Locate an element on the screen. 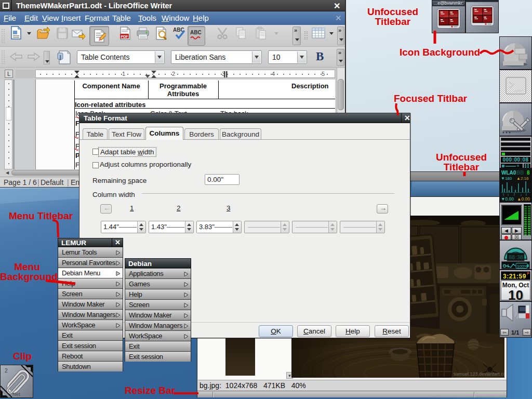 This screenshot has height=399, width=532. svg-text: BB is located at coordinates (520, 172).